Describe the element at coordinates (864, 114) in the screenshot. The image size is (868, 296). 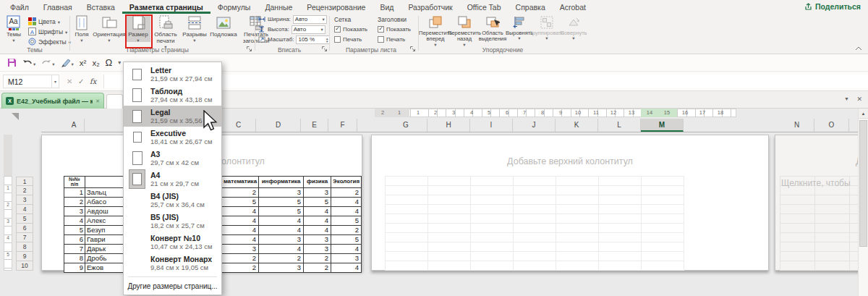
I see `scroll-up-icon: ▲` at that location.